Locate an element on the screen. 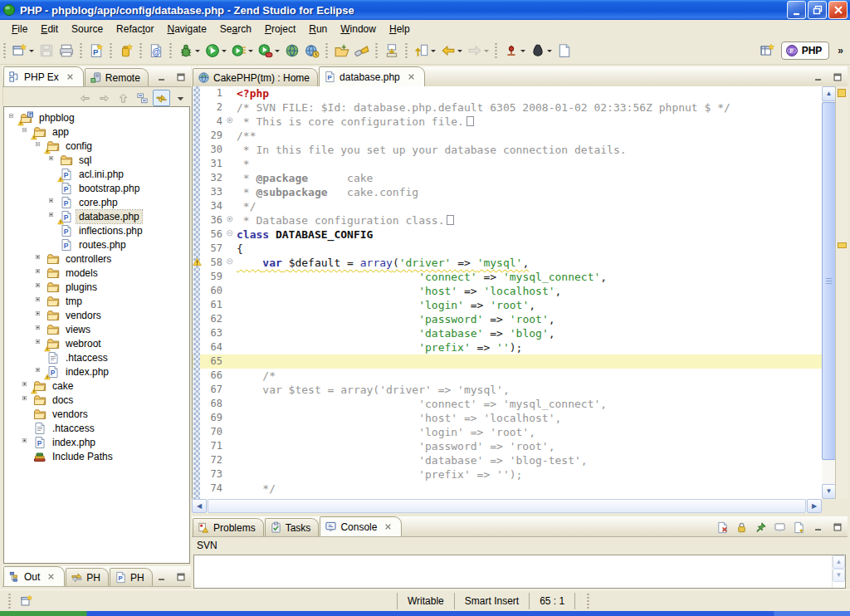 This screenshot has width=850, height=616. profile-dropdown-arrow is located at coordinates (277, 52).